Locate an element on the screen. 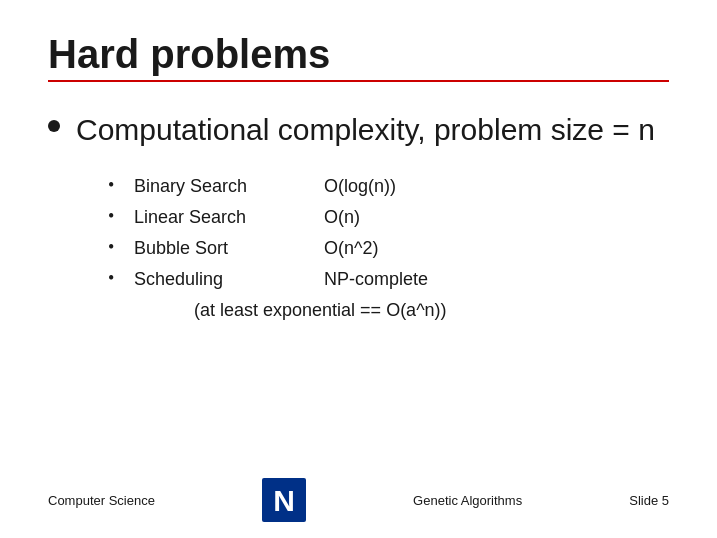 The width and height of the screenshot is (717, 538). footer-center: N is located at coordinates (284, 500).